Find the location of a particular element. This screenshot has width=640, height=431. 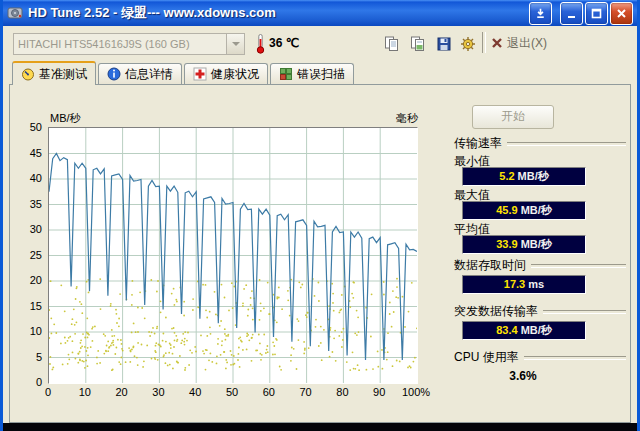

max-value-box: 45.9MB/秒 is located at coordinates (524, 210).